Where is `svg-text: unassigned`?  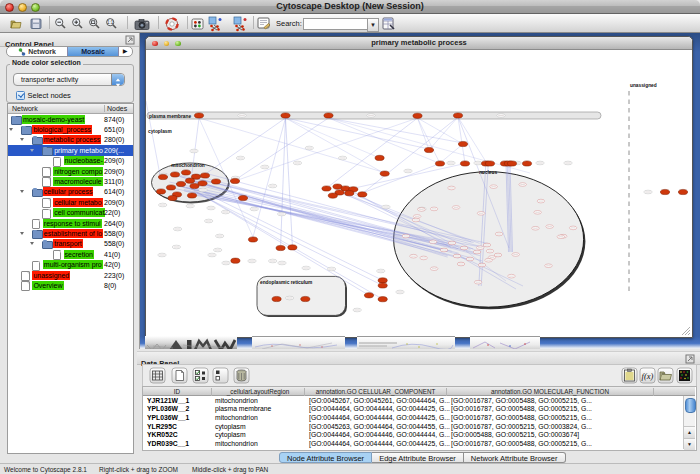 svg-text: unassigned is located at coordinates (644, 86).